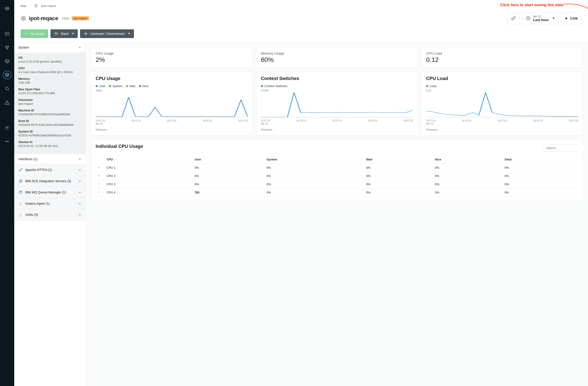 The image size is (588, 386). I want to click on chevron-right-icon: ›, so click(30, 6).